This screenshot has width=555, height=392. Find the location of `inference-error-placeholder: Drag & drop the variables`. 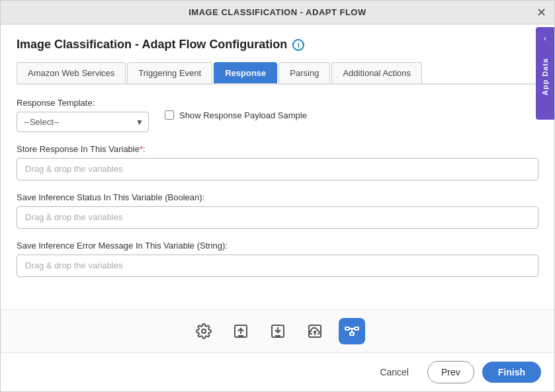

inference-error-placeholder: Drag & drop the variables is located at coordinates (74, 266).